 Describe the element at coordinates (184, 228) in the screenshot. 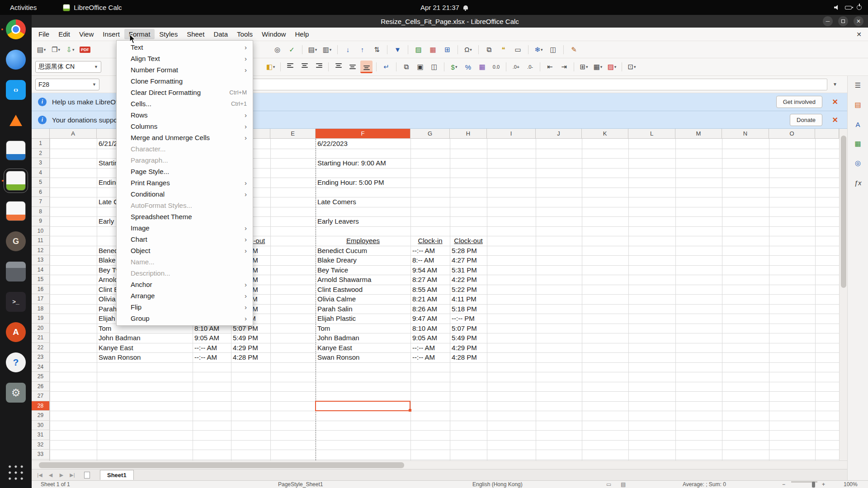

I see `menu-item-image: Image›` at that location.